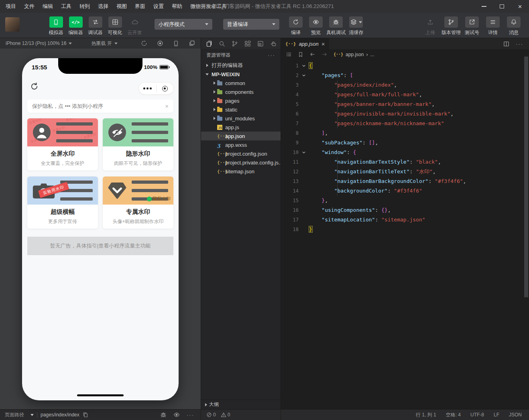 The height and width of the screenshot is (420, 529). Describe the element at coordinates (301, 55) in the screenshot. I see `bookmark-icon` at that location.